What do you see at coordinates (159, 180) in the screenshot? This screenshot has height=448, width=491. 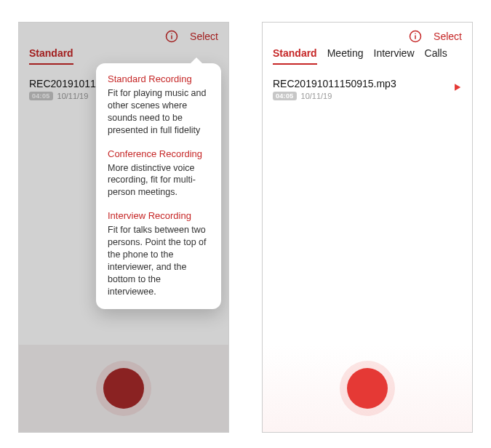 I see `popover-body: More distinctive voice recording, fit fo…` at bounding box center [159, 180].